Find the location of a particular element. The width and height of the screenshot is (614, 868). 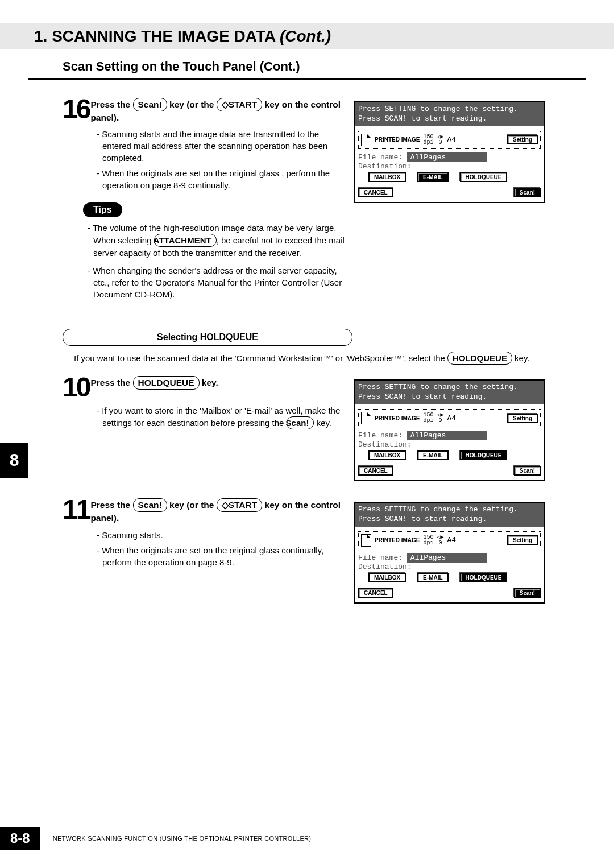

chapter-title-bar: 1. SCANNING THE IMAGE DATA (Cont.) is located at coordinates (307, 36).